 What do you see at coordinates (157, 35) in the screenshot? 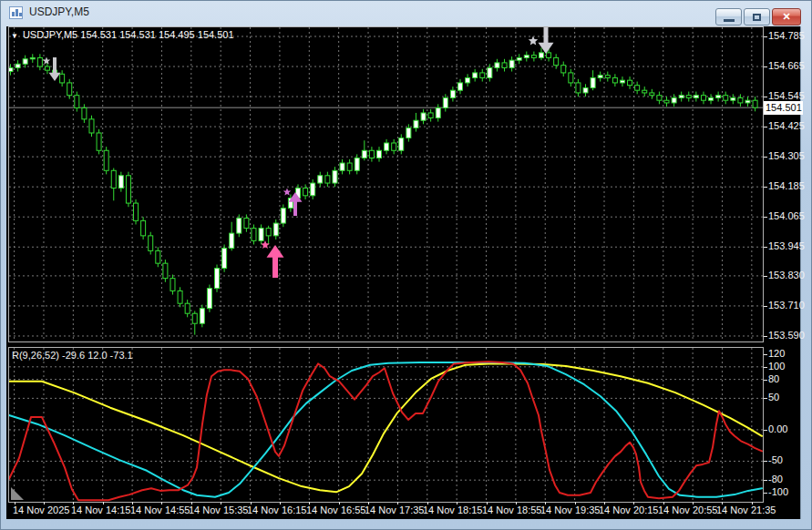
I see `header-ohlc-values: 154.531 154.531 154.495 154.501` at bounding box center [157, 35].